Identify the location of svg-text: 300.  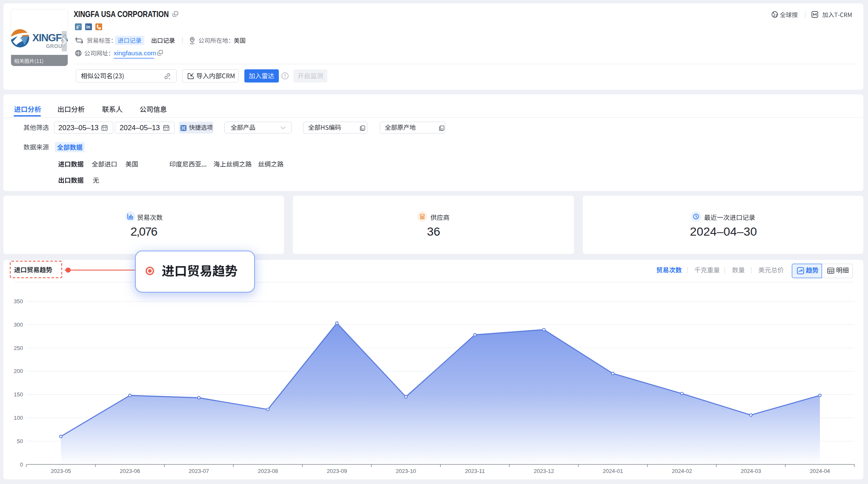
(18, 325).